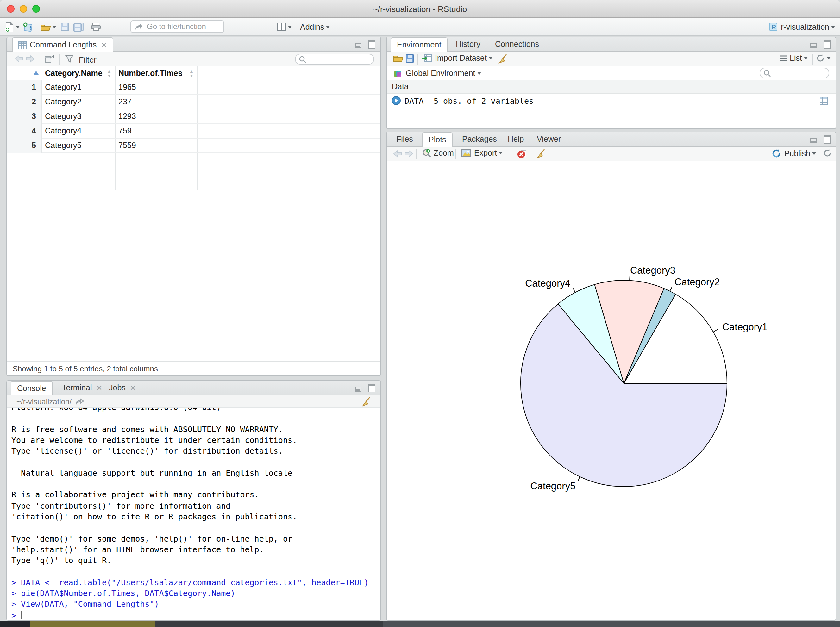  I want to click on pane-layout-icon, so click(282, 27).